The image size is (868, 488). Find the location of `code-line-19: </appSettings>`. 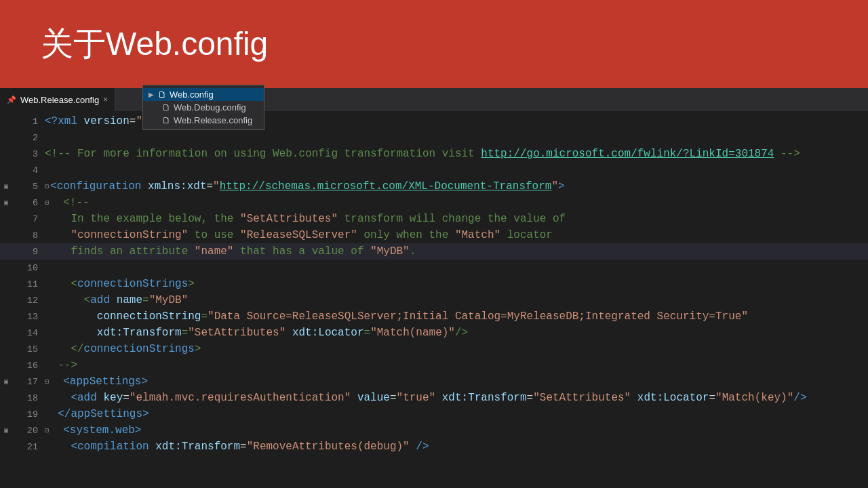

code-line-19: </appSettings> is located at coordinates (456, 414).